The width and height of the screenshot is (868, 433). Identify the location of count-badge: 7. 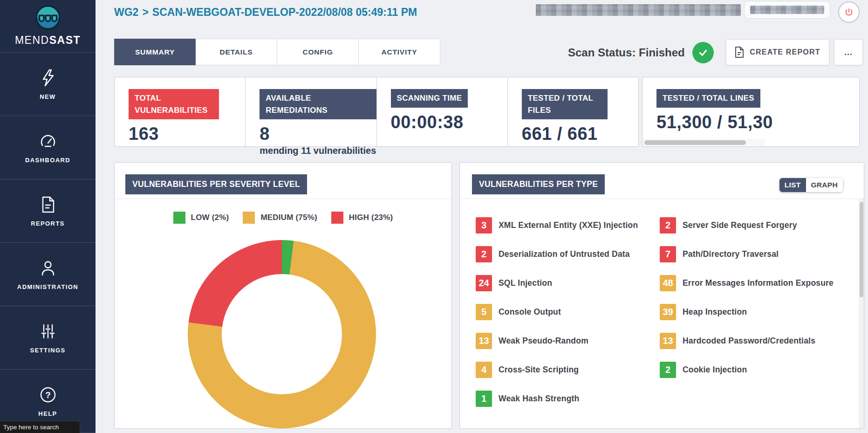
(668, 254).